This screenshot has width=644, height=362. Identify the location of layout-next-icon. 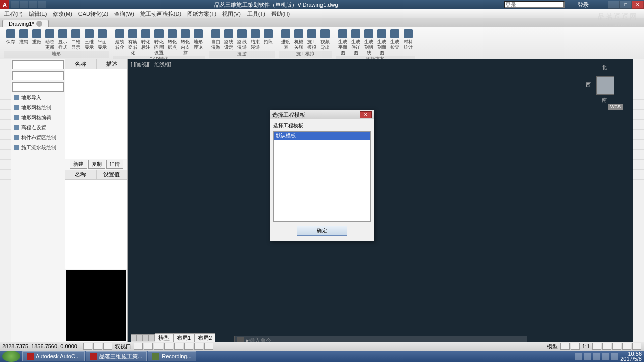
(146, 338).